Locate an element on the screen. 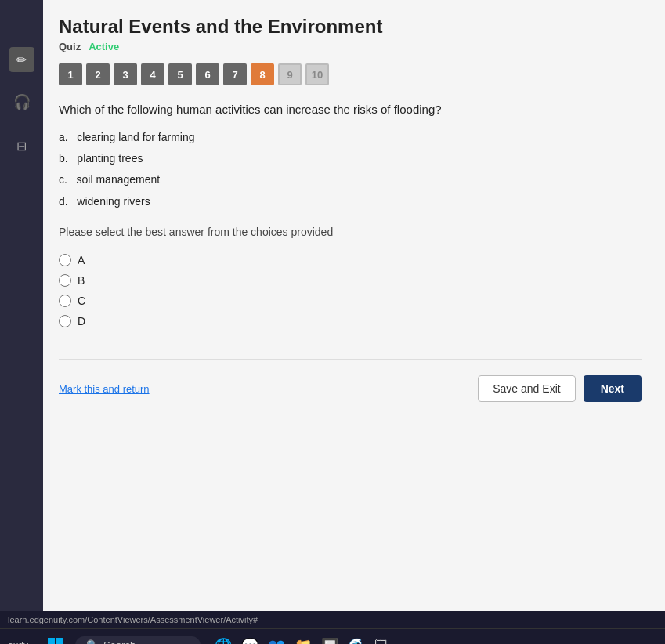 This screenshot has height=644, width=665. taskbar-chat-icon: 💬 is located at coordinates (250, 641).